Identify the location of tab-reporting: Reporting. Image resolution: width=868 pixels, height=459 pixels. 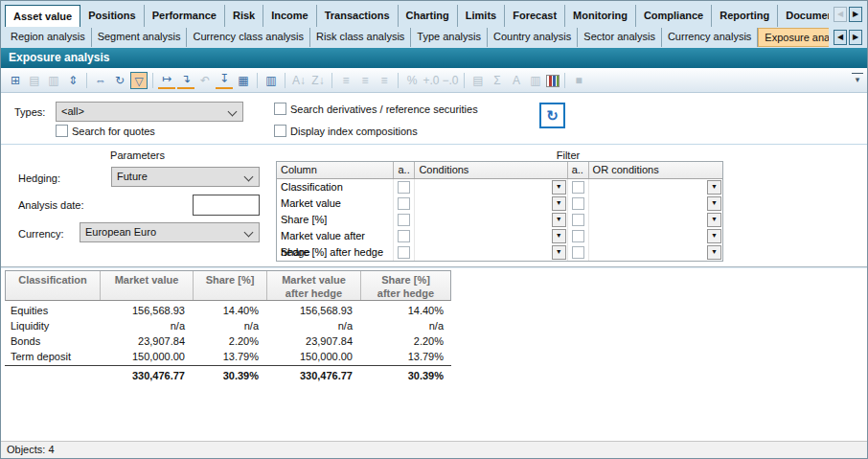
(745, 15).